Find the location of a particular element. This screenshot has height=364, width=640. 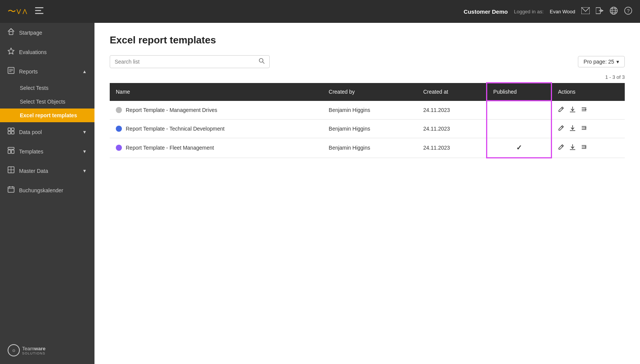

table-row: Report Template - Fleet Management Benja… is located at coordinates (367, 148).